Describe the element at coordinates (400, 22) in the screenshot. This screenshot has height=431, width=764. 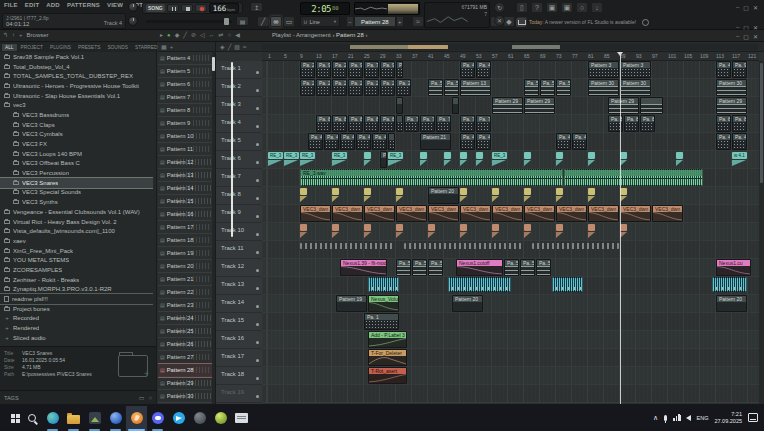
I see `pattern-next-button: +` at that location.